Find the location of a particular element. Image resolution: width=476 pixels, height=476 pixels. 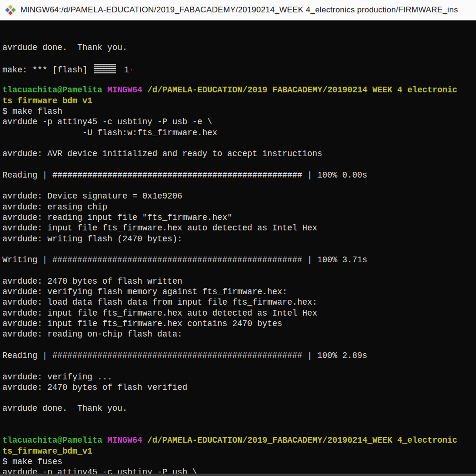

terminal-text: avrdude: load data flash data from input… is located at coordinates (160, 302).